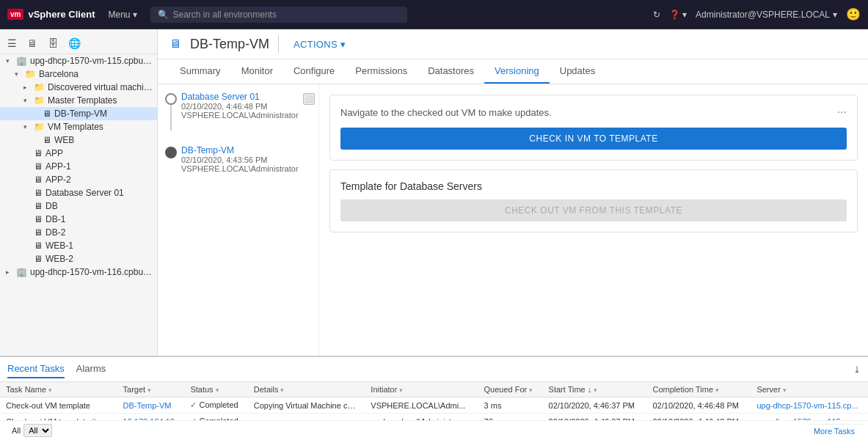 Image resolution: width=868 pixels, height=440 pixels. Describe the element at coordinates (320, 44) in the screenshot. I see `actions-button: ACTIONS ▾` at that location.